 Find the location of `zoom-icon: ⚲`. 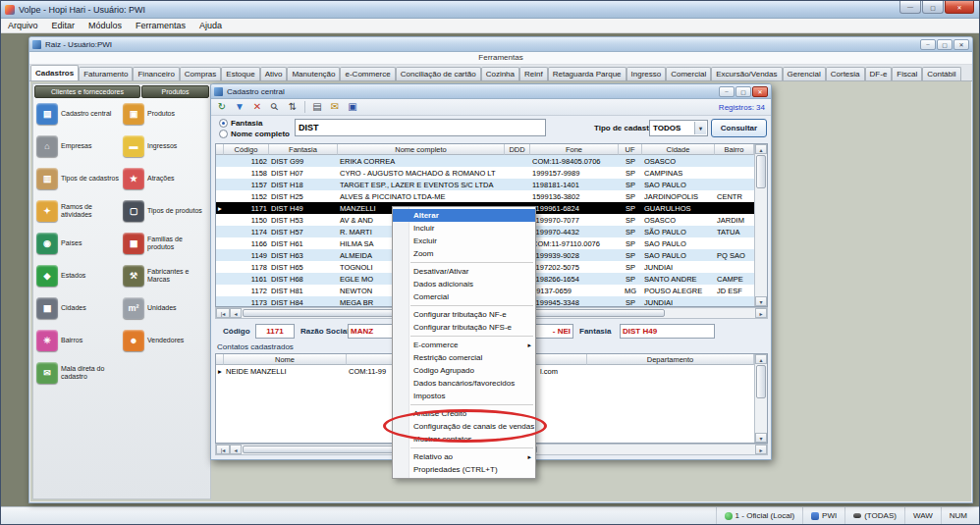

zoom-icon: ⚲ is located at coordinates (275, 108).